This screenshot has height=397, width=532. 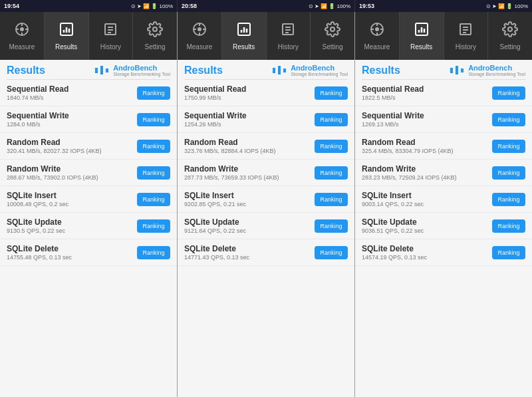 What do you see at coordinates (72, 169) in the screenshot?
I see `bench-name-1-4: Random Write` at bounding box center [72, 169].